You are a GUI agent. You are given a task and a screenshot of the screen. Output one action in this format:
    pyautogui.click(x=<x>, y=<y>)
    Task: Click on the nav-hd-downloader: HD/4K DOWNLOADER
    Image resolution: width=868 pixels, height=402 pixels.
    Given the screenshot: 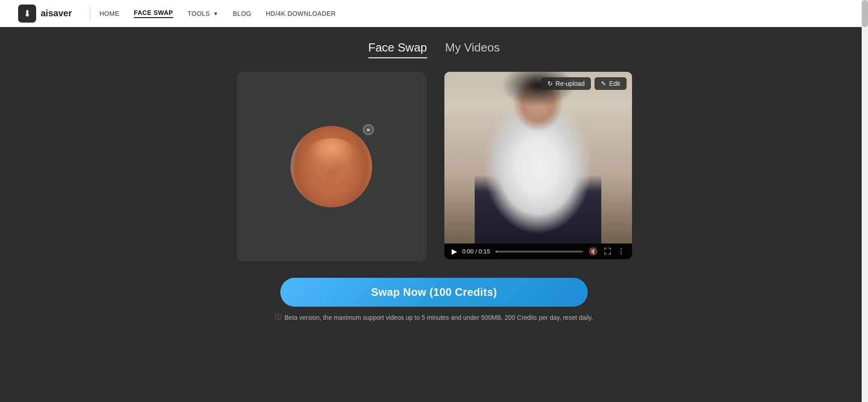 What is the action you would take?
    pyautogui.click(x=301, y=14)
    